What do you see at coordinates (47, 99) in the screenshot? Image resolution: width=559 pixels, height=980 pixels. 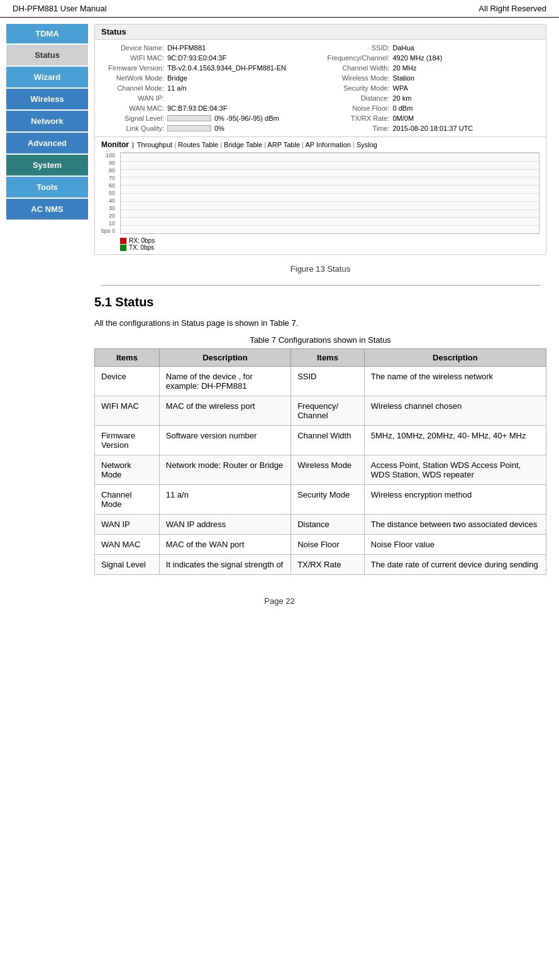 I see `sidebar-item-wireless: Wireless` at bounding box center [47, 99].